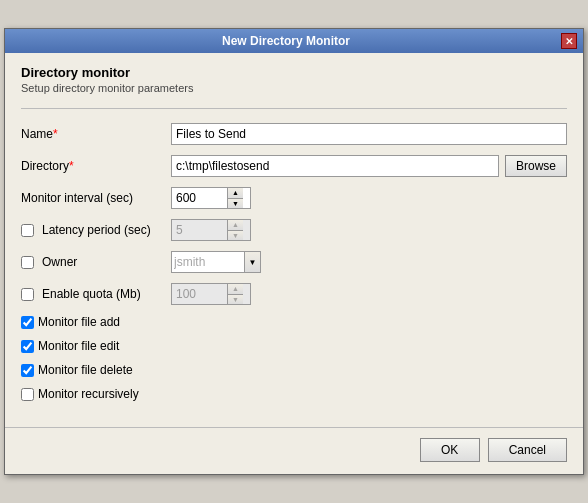  I want to click on monitor-file-add-row: Monitor file add, so click(294, 322).